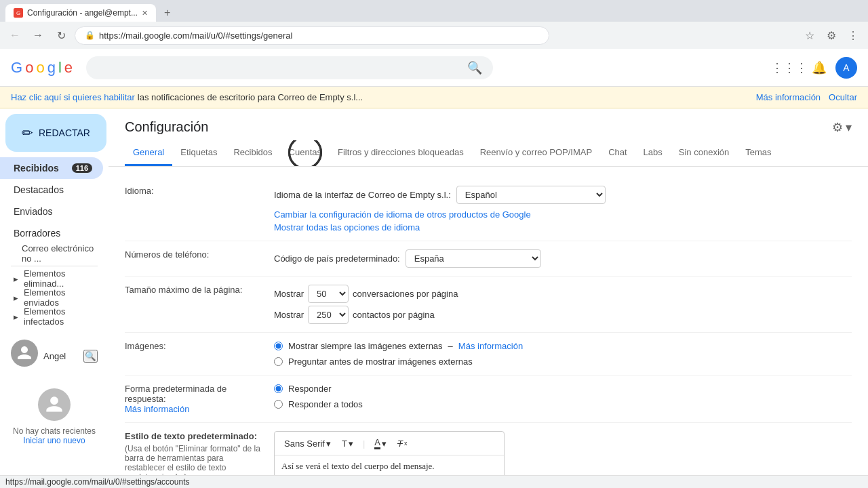 This screenshot has height=488, width=868. Describe the element at coordinates (389, 454) in the screenshot. I see `text-style-container: Sans Serif ▾ T ▾ | A ▾` at that location.